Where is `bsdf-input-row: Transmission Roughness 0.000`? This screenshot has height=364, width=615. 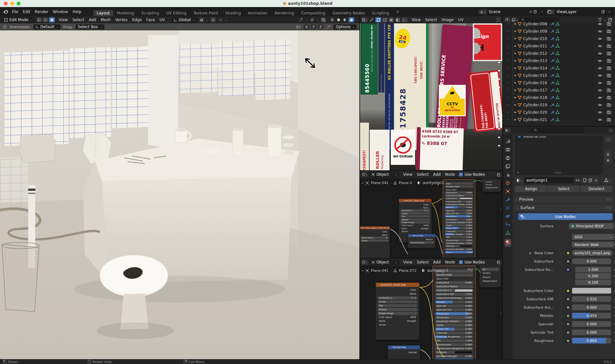 bsdf-input-row: Transmission Roughness 0.000 is located at coordinates (459, 243).